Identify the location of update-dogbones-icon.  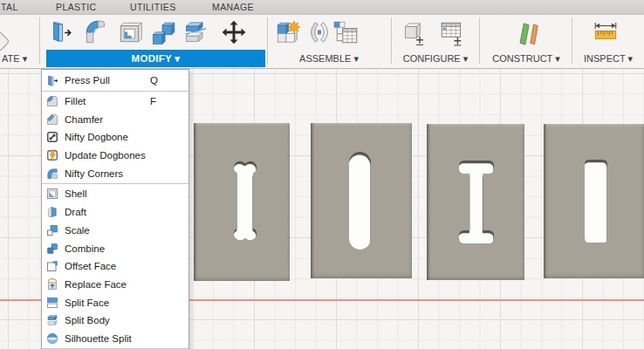
(52, 155).